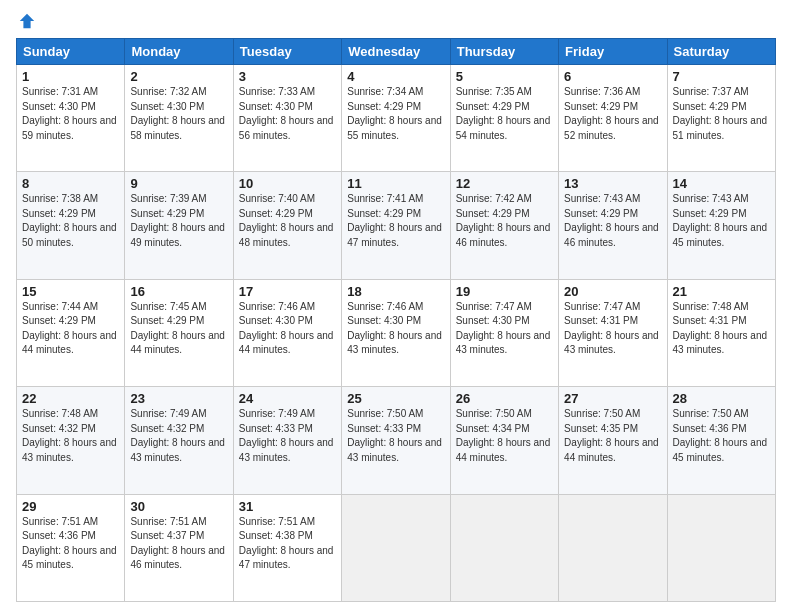  What do you see at coordinates (179, 440) in the screenshot?
I see `calendar-cell: 23Sunrise: 7:49 AMSunset: 4:32 PMDayligh…` at bounding box center [179, 440].